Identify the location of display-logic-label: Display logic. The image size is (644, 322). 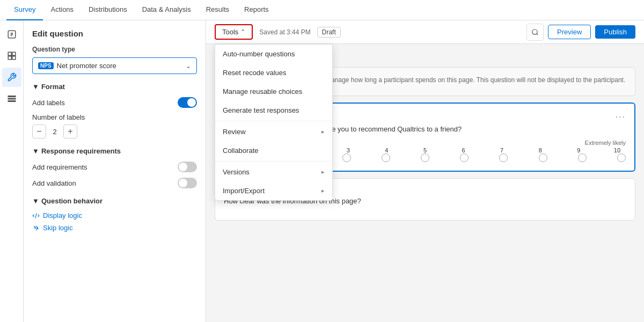
(62, 216).